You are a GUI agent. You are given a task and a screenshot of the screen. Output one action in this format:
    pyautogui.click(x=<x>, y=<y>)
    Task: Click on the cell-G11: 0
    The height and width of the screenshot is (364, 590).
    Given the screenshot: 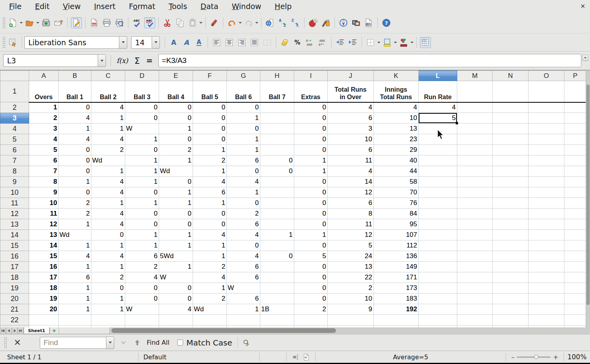 What is the action you would take?
    pyautogui.click(x=243, y=203)
    